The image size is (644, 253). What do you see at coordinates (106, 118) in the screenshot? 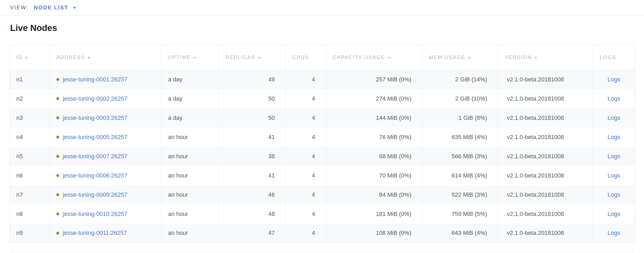
I see `node-address-cell: jesse-tuning-0003:26257` at bounding box center [106, 118].